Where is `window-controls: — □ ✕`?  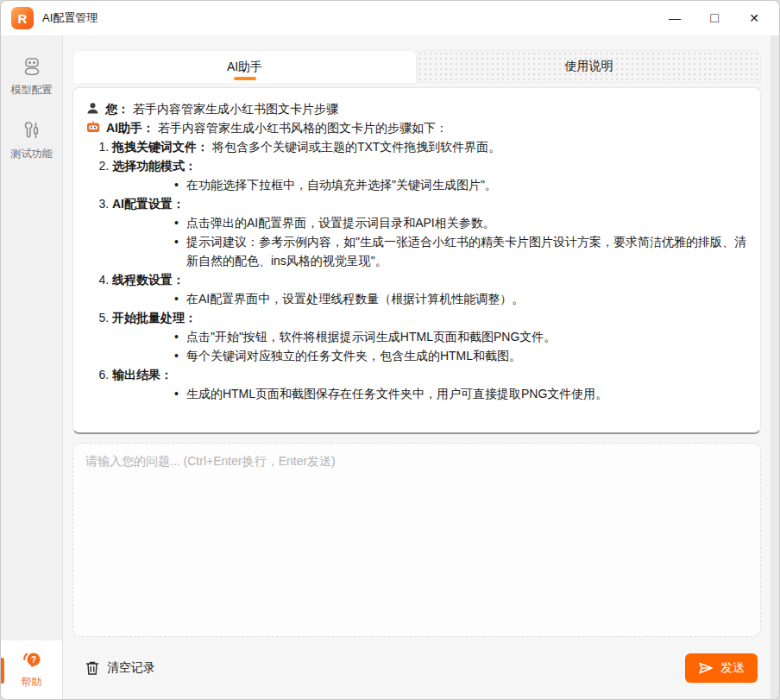 window-controls: — □ ✕ is located at coordinates (714, 18).